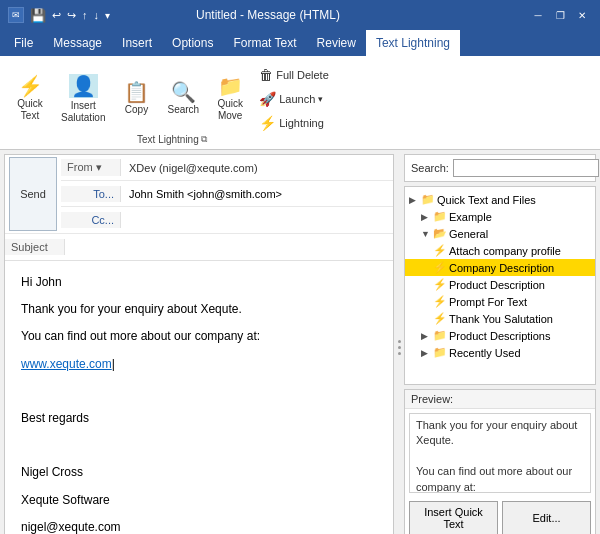 This screenshot has height=534, width=600. I want to click on search-button: 🔍 Search, so click(183, 99).